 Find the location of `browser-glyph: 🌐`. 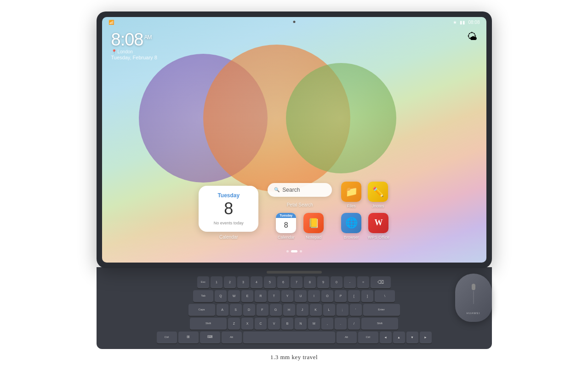

browser-glyph: 🌐 is located at coordinates (351, 223).